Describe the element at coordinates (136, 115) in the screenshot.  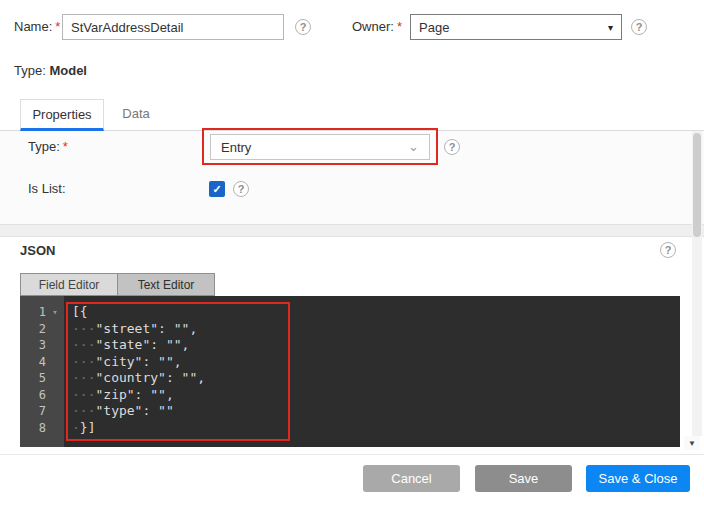
I see `tab-data: Data` at that location.